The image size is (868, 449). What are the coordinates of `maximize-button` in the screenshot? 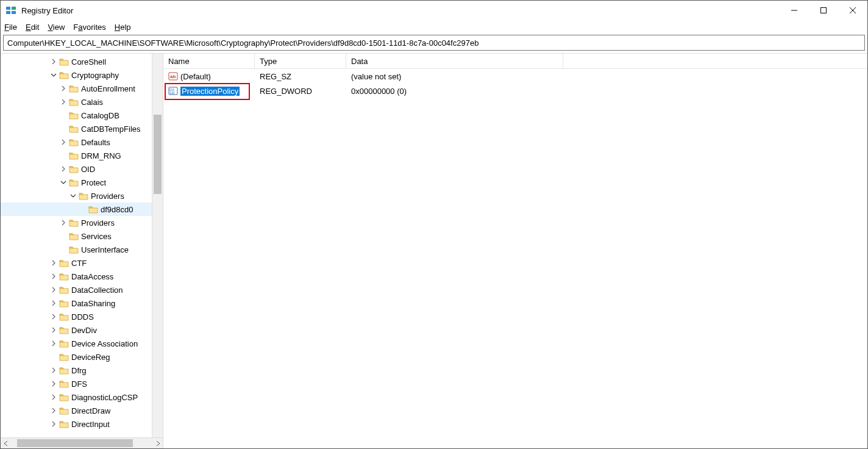 It's located at (824, 10).